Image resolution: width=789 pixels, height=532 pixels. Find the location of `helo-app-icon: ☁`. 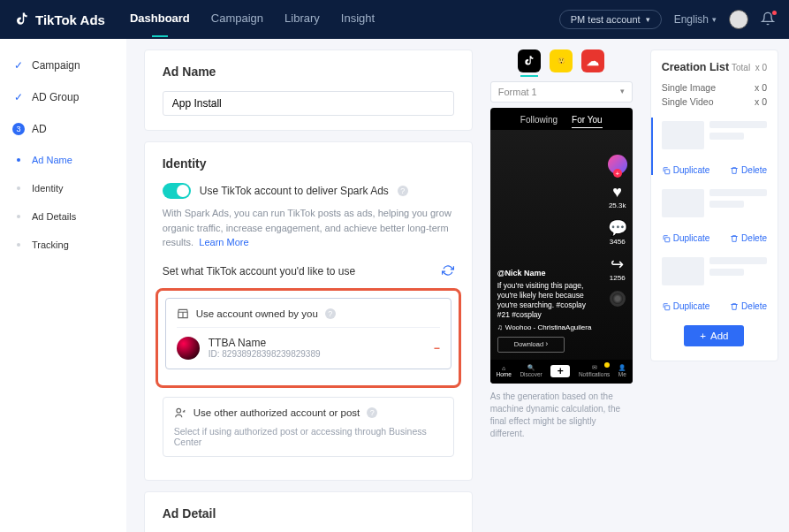

helo-app-icon: ☁ is located at coordinates (593, 61).